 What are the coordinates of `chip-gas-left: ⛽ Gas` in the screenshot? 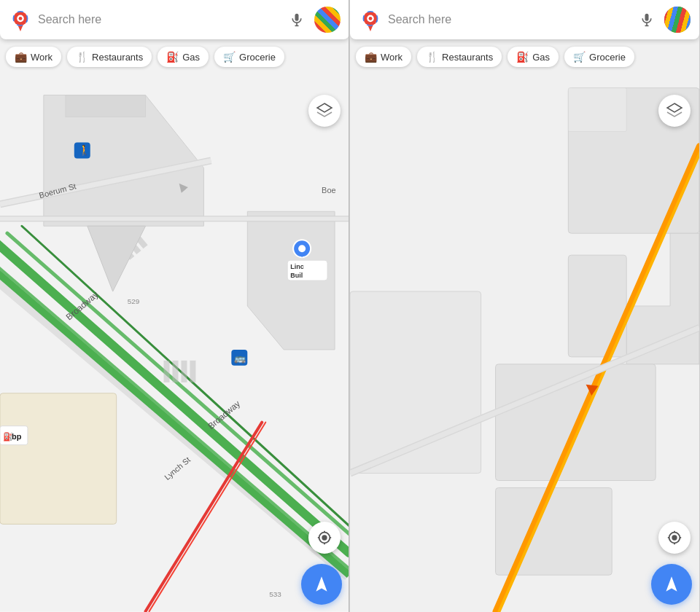 It's located at (183, 57).